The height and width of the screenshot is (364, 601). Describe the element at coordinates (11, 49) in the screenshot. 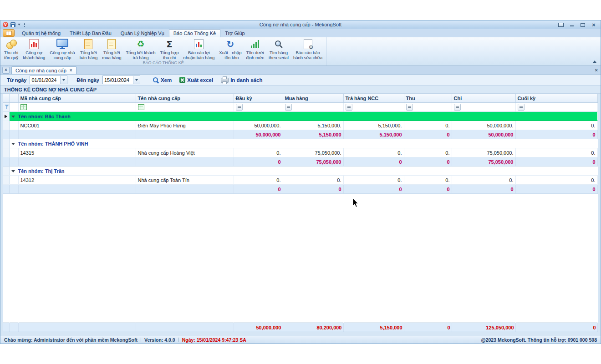

I see `ribbon-button-thu-chi-ton-quy: Thu chi tồn quỹ` at that location.